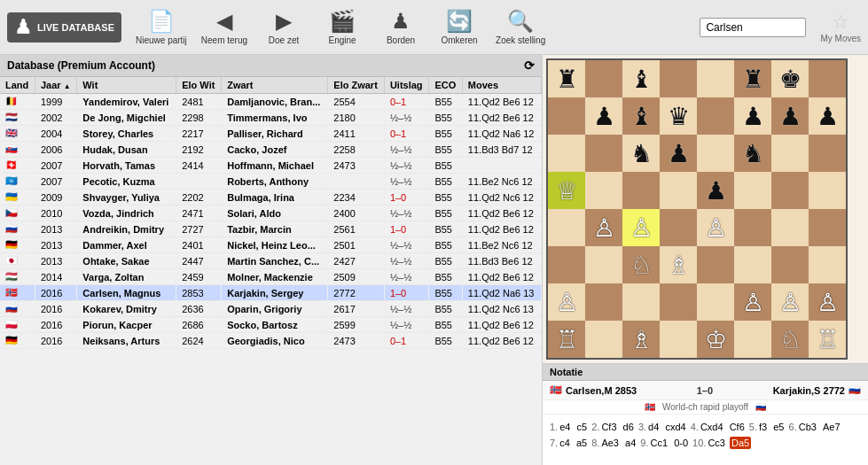  I want to click on refresh-icon: ⟳, so click(529, 66).